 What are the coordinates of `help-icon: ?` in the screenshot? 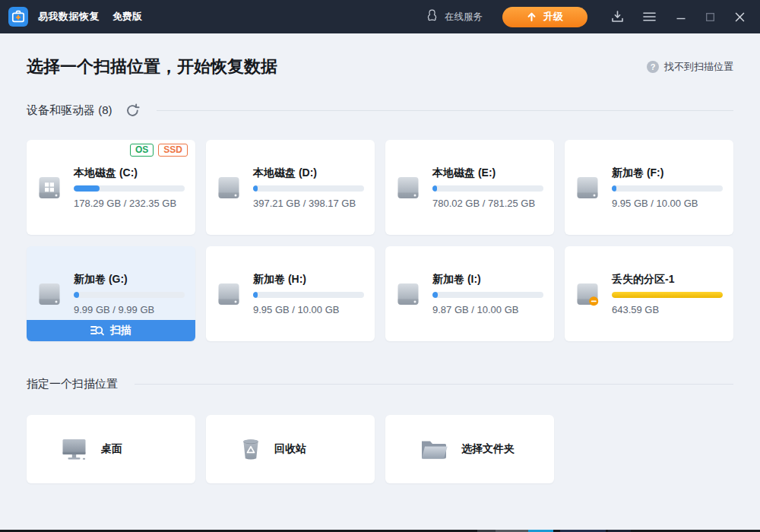 It's located at (653, 67).